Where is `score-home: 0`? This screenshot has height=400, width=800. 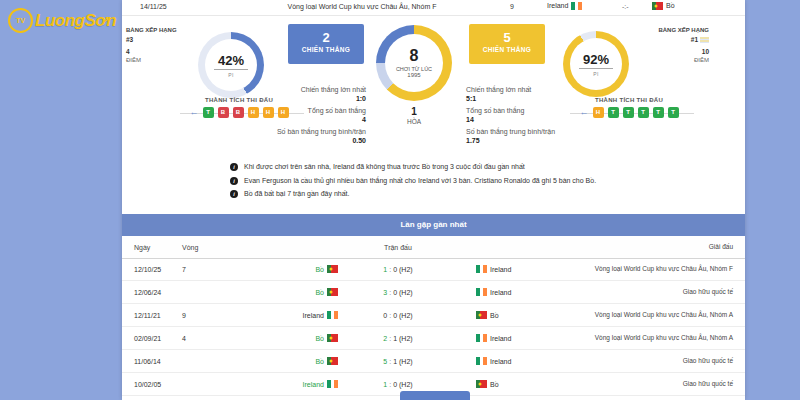 score-home: 0 is located at coordinates (385, 316).